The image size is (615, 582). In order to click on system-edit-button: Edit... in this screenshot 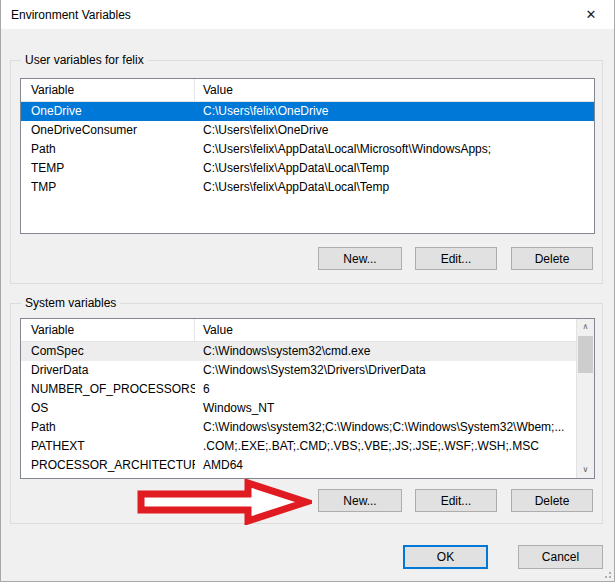, I will do `click(456, 500)`.